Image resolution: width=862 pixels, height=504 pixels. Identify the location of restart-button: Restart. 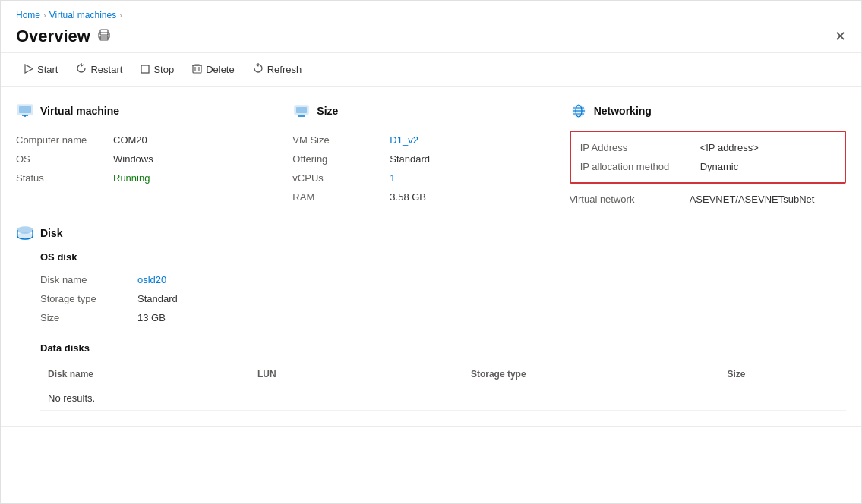
(99, 70).